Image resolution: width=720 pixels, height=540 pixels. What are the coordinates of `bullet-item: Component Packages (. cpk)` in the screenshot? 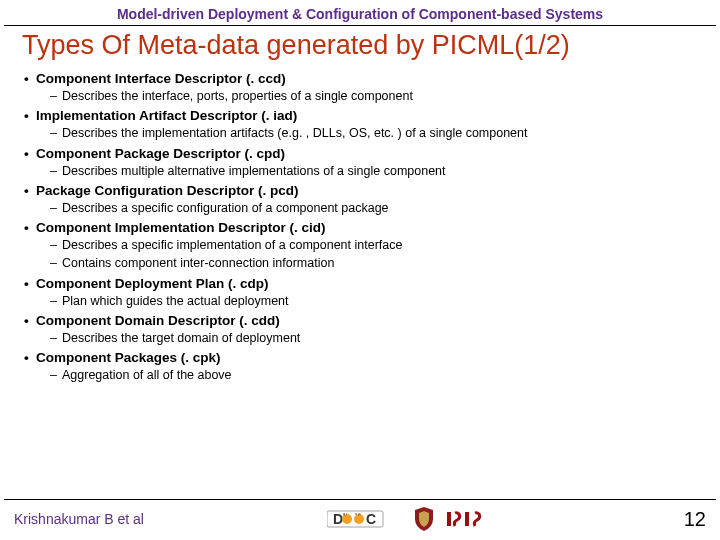 It's located at (360, 358).